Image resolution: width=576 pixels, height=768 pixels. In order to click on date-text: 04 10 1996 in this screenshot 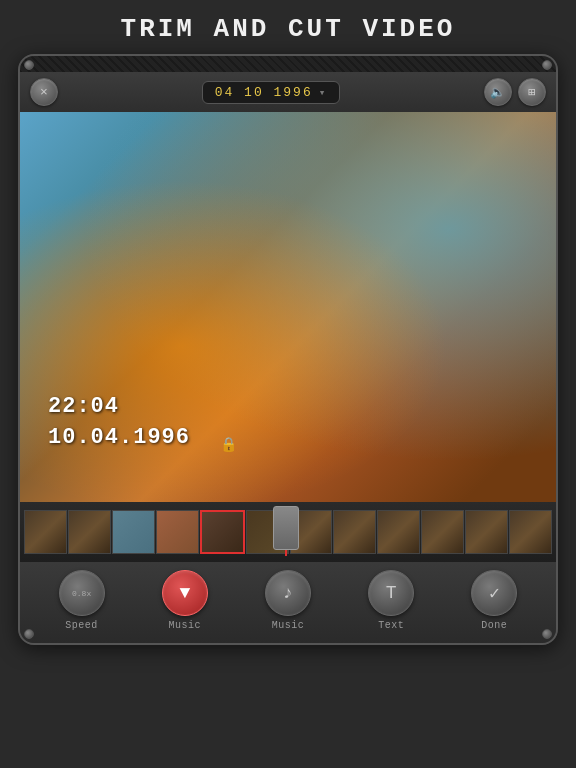, I will do `click(264, 92)`.